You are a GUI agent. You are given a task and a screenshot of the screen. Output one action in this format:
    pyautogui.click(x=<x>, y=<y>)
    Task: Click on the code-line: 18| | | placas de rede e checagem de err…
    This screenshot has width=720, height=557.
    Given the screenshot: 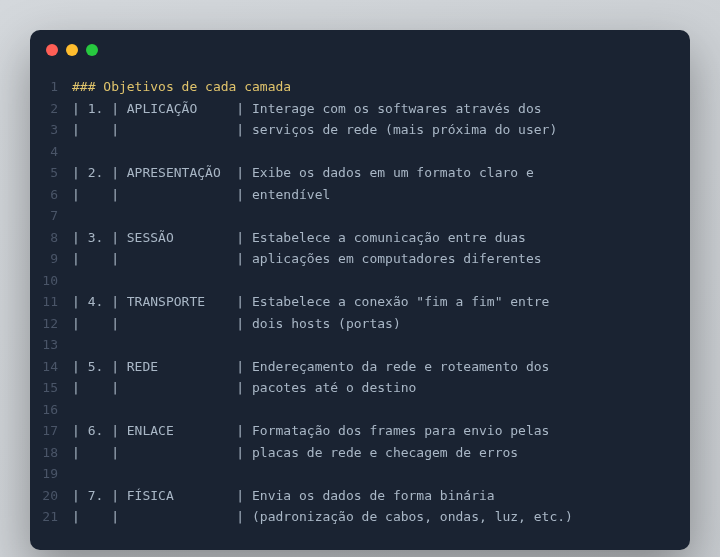 What is the action you would take?
    pyautogui.click(x=360, y=453)
    